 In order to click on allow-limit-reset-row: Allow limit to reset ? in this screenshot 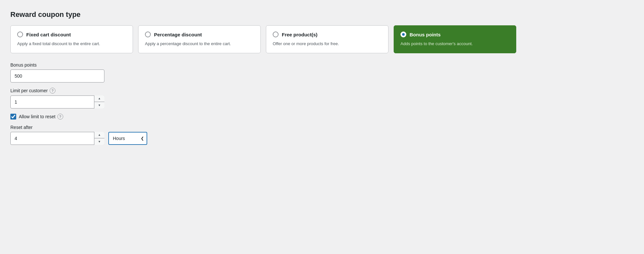, I will do `click(263, 117)`.